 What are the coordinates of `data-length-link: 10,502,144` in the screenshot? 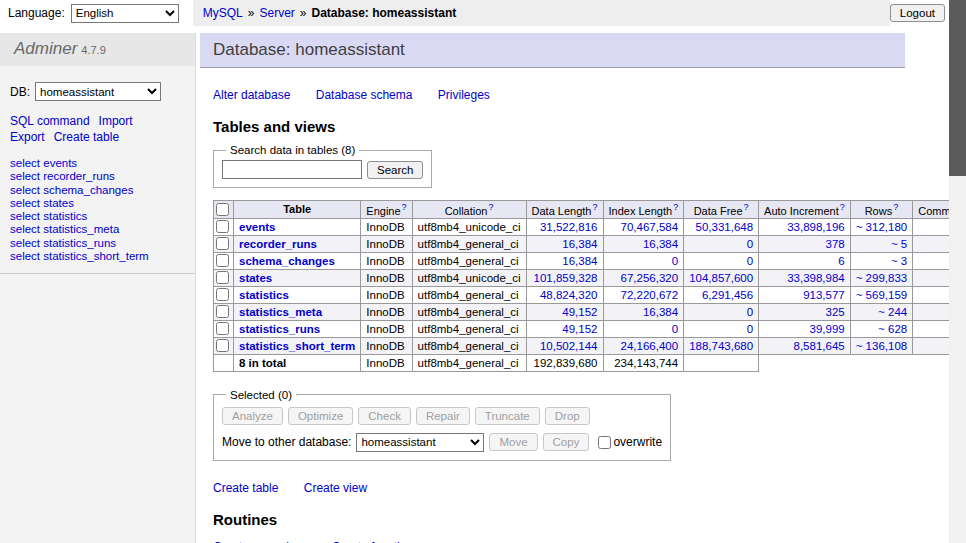 It's located at (569, 346).